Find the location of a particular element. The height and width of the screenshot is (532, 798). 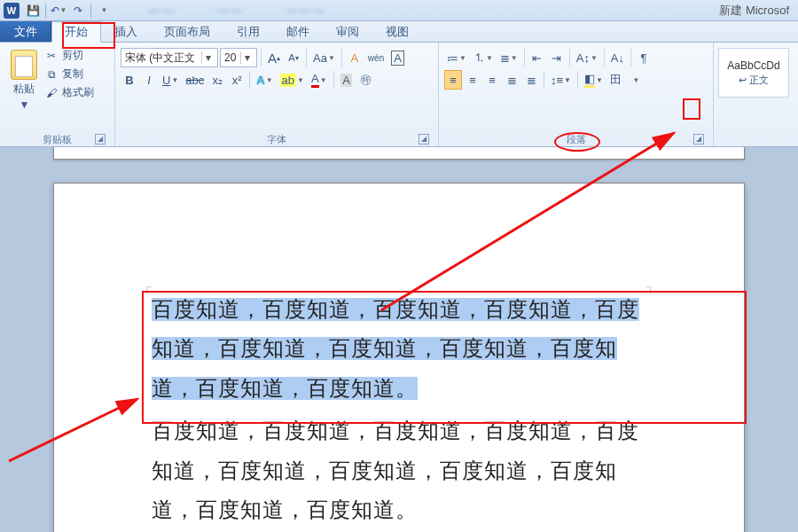

sort-icon: A↓ is located at coordinates (617, 59).